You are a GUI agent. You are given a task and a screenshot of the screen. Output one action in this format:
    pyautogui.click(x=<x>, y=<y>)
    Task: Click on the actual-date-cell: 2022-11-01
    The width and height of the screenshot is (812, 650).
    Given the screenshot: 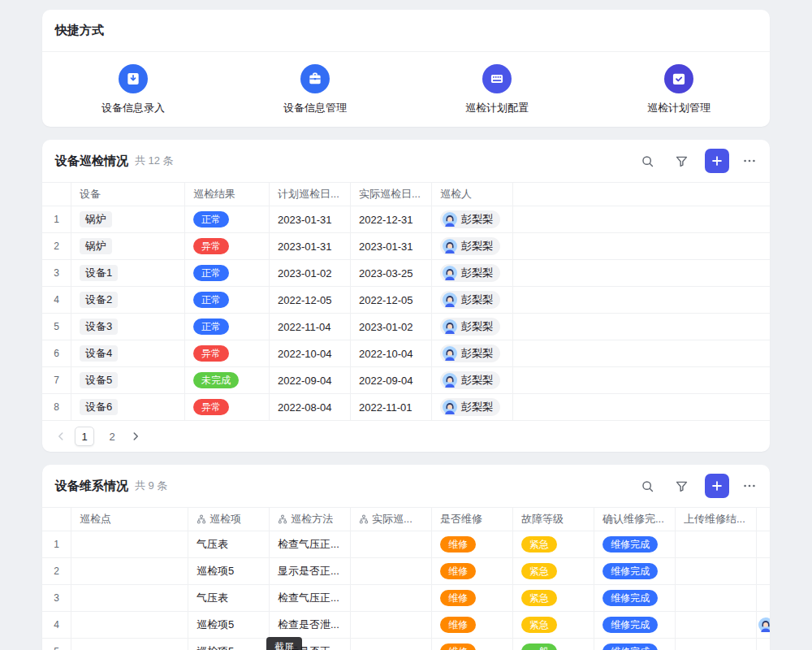 What is the action you would take?
    pyautogui.click(x=391, y=408)
    